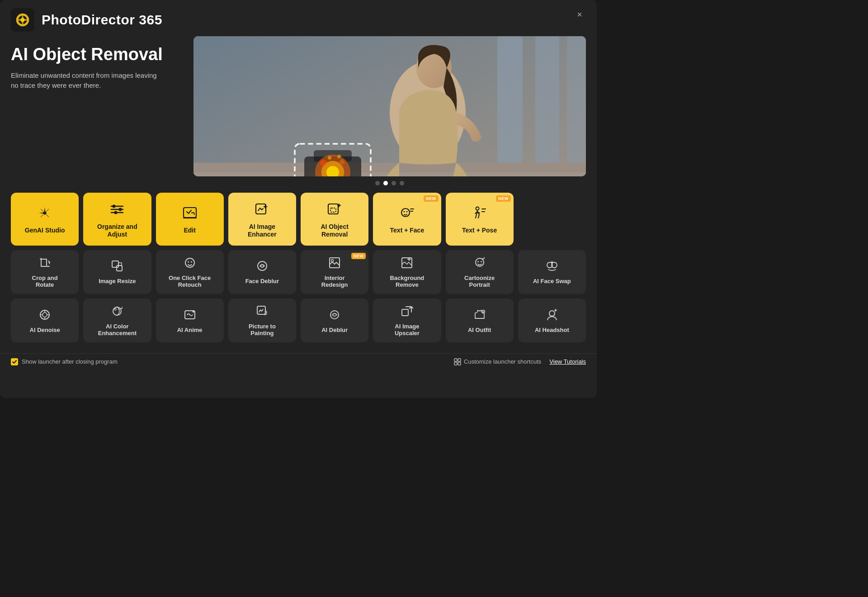 The height and width of the screenshot is (597, 868). What do you see at coordinates (480, 320) in the screenshot?
I see `ai-outfit-button: AI Outfit` at bounding box center [480, 320].